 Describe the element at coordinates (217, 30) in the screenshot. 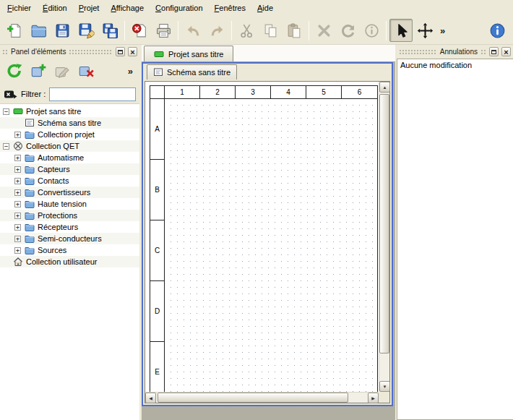

I see `redo-button` at that location.